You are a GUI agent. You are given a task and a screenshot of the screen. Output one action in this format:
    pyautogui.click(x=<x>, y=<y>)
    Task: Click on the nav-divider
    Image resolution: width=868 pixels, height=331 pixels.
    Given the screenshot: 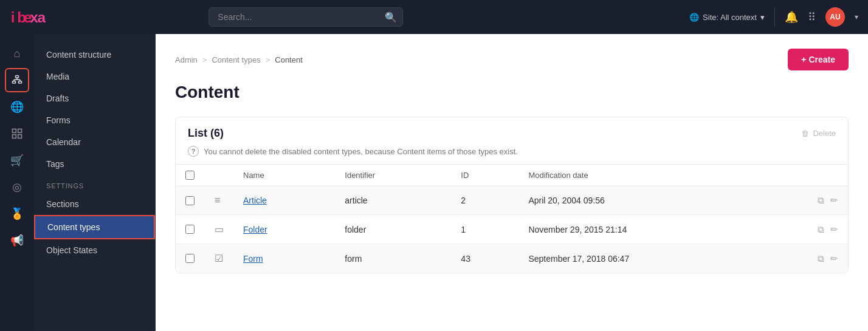 What is the action you would take?
    pyautogui.click(x=774, y=17)
    